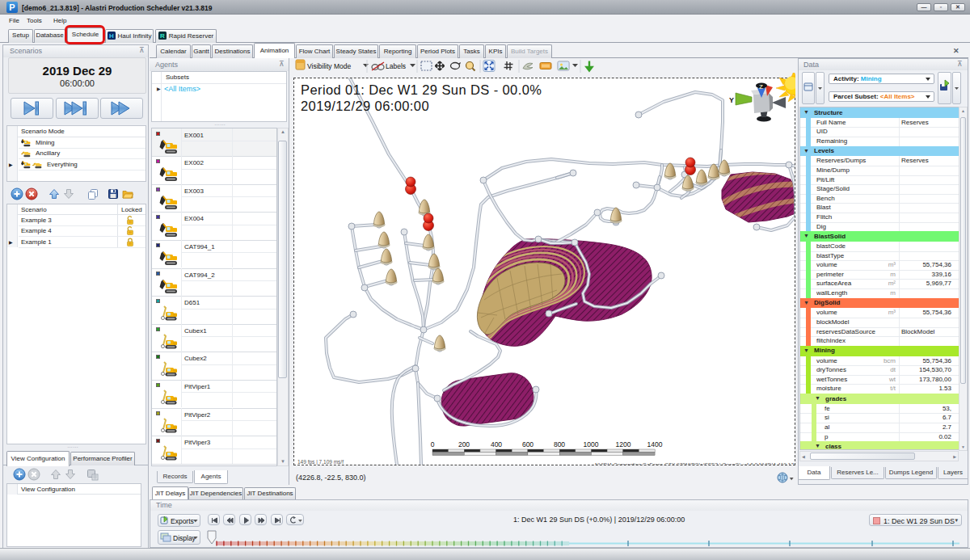 The height and width of the screenshot is (560, 970). Describe the element at coordinates (528, 444) in the screenshot. I see `svg-text: 600` at that location.